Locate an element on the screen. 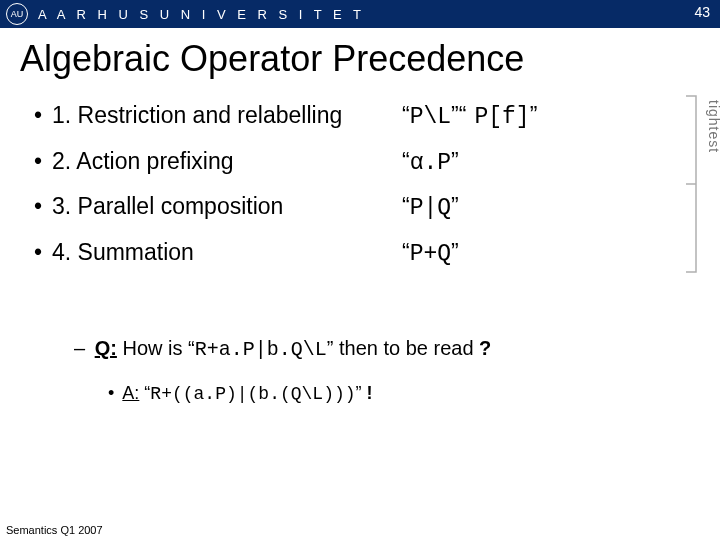 This screenshot has height=540, width=720. slide-title: Algebraic Operator Precedence is located at coordinates (360, 61).